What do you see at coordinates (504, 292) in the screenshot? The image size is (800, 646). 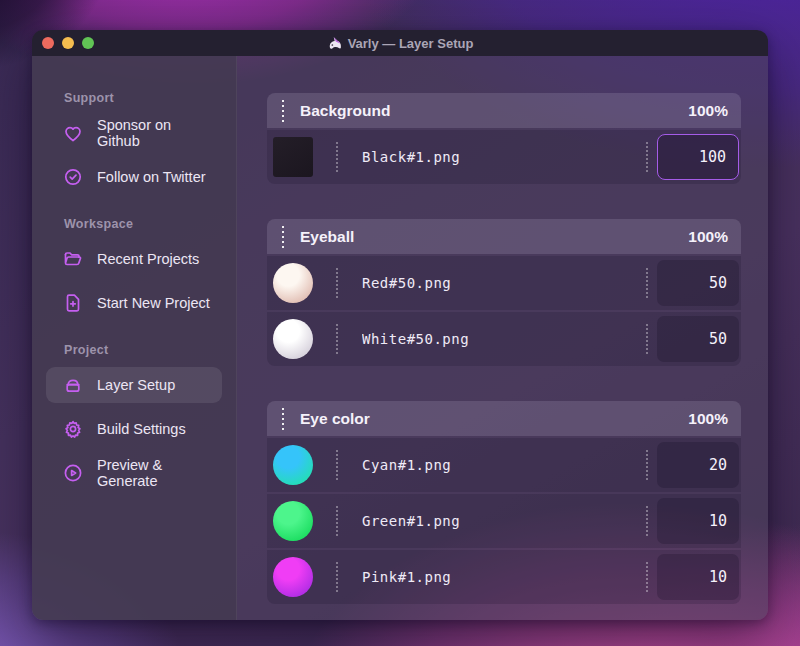 I see `layer-group-eyeball: Eyeball100%Red#50.pngWhite#50.png` at bounding box center [504, 292].